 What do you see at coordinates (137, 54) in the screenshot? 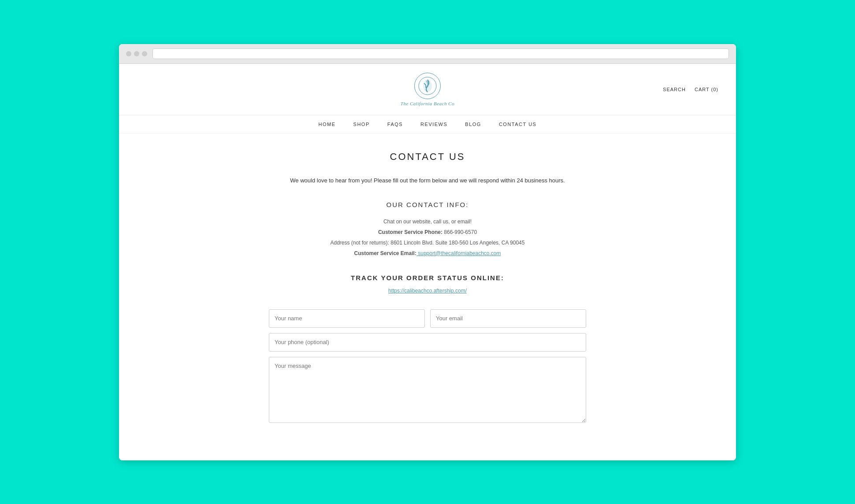
I see `browser-dots` at bounding box center [137, 54].